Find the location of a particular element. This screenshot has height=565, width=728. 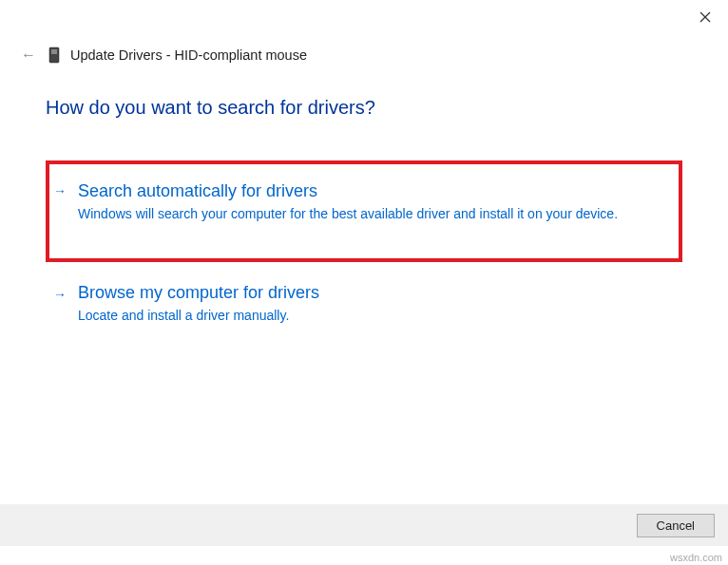

footer: Cancel is located at coordinates (364, 525).